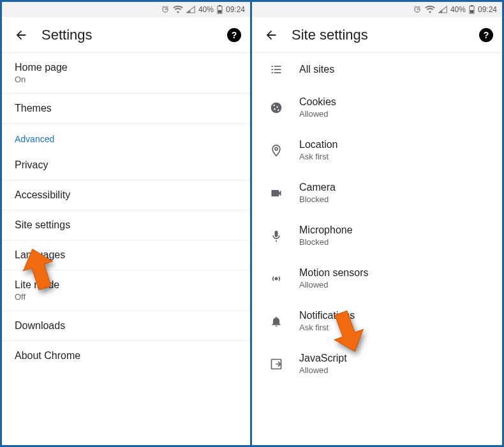  Describe the element at coordinates (126, 68) in the screenshot. I see `item-label: Home page` at that location.